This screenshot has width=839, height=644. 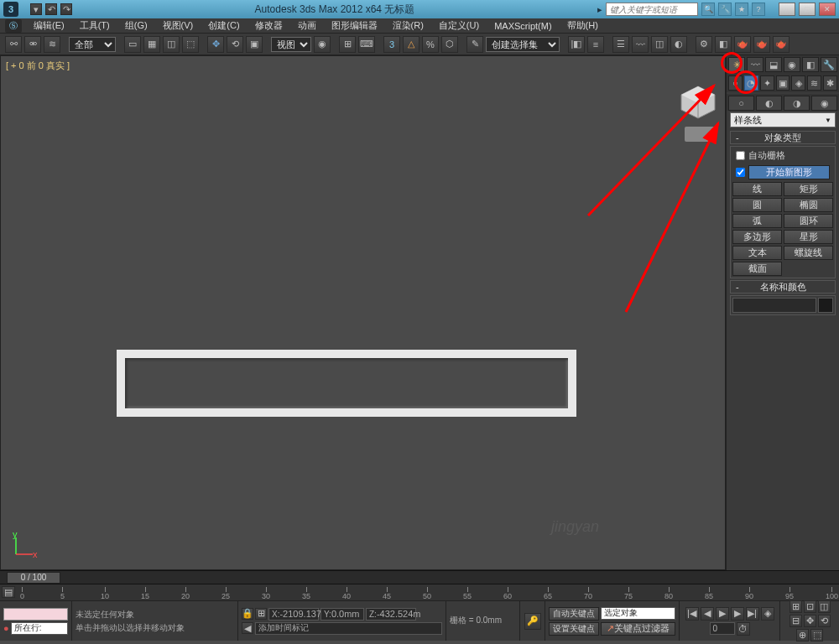 I want to click on time-slider-thumb: 0 / 100, so click(x=34, y=578).